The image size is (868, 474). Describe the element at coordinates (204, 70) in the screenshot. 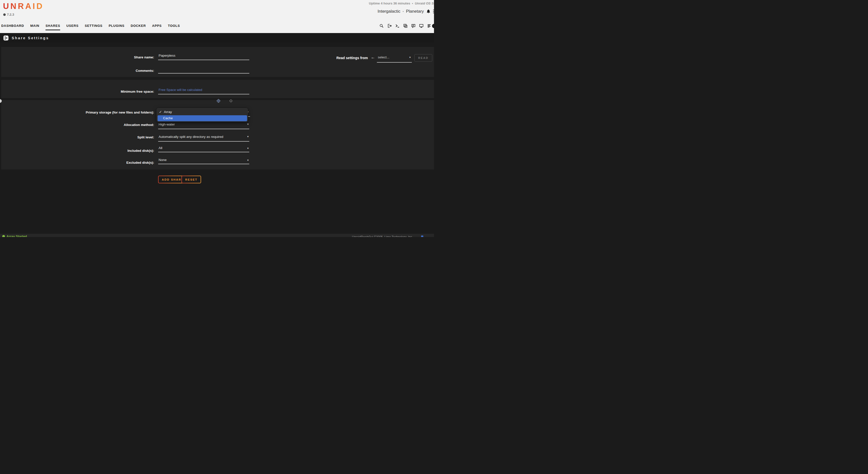

I see `comments-input` at that location.